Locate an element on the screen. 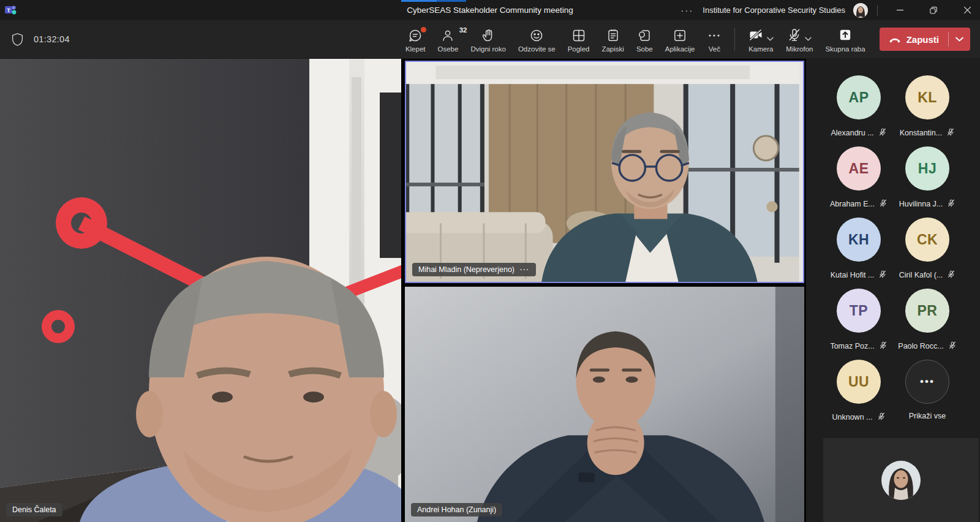 Image resolution: width=980 pixels, height=522 pixels. participant-avatar: UU is located at coordinates (859, 382).